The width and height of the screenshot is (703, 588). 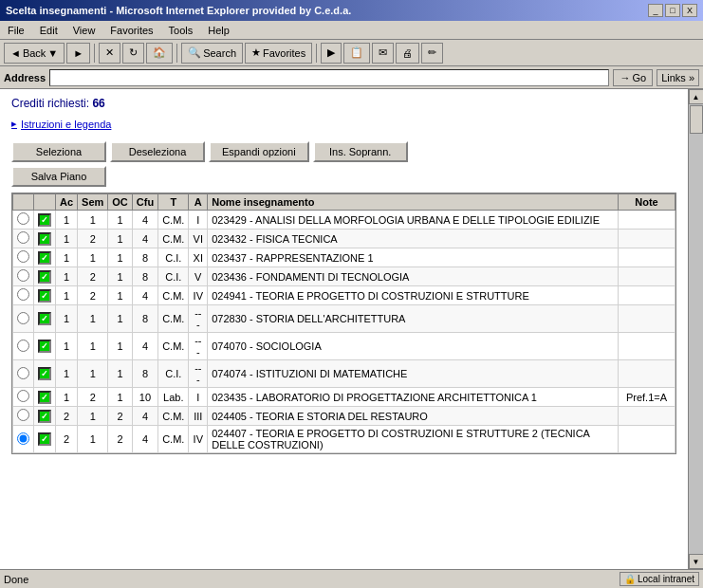 I want to click on scroll-up-button: ▲, so click(x=696, y=97).